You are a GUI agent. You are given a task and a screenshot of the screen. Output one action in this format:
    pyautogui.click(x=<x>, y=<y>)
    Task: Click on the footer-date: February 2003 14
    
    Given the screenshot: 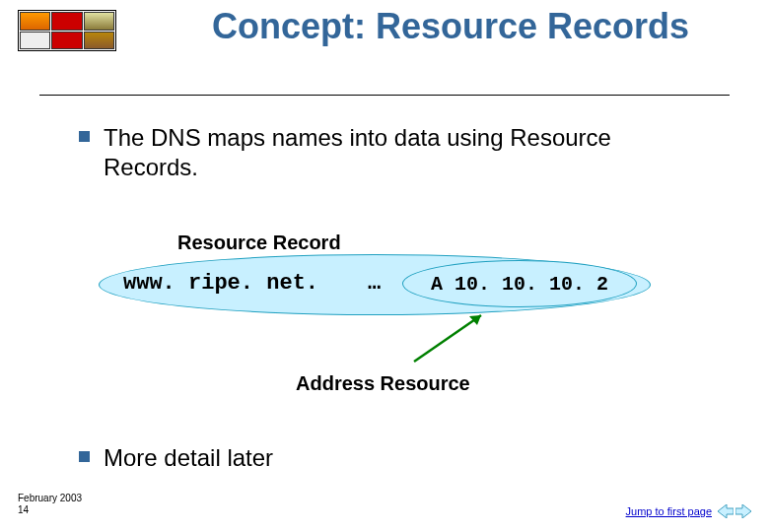 What is the action you would take?
    pyautogui.click(x=49, y=504)
    